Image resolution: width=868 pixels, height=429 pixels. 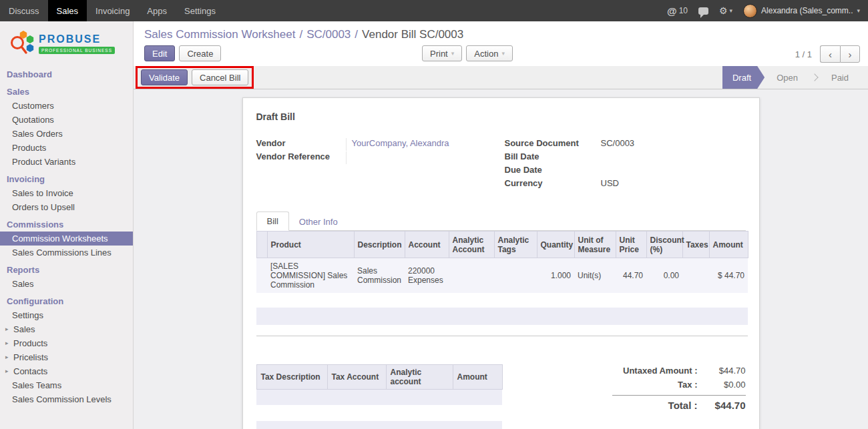 I want to click on action-dropdown-button: Action▾, so click(x=489, y=53).